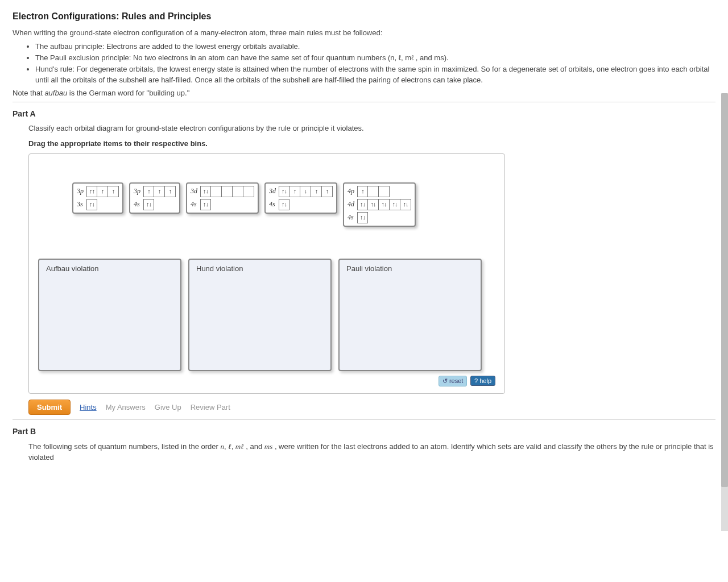 The height and width of the screenshot is (582, 728). I want to click on draggable-items-row: 3p↑↑↑↑3s↑↓3p↑↑↑4s↑↓3d↑↓4s↑↓3d↑↓↑↓↑↑4s↑↓4…, so click(284, 205).